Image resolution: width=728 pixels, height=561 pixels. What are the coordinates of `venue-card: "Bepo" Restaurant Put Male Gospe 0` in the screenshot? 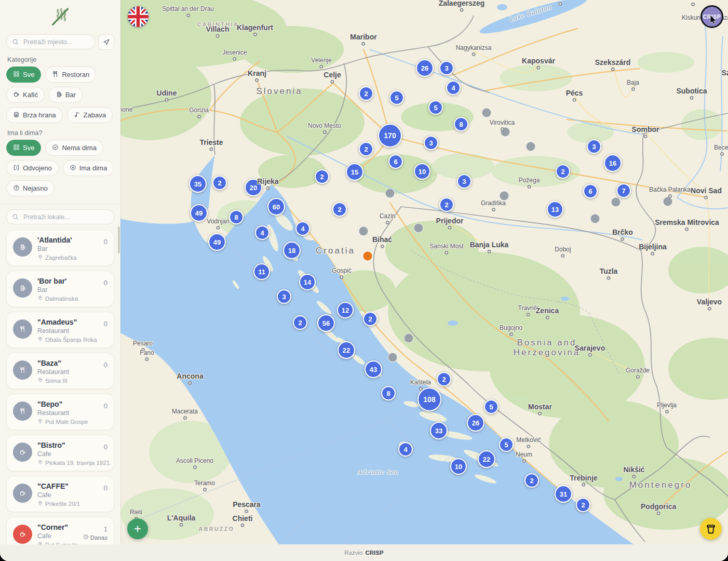 It's located at (60, 412).